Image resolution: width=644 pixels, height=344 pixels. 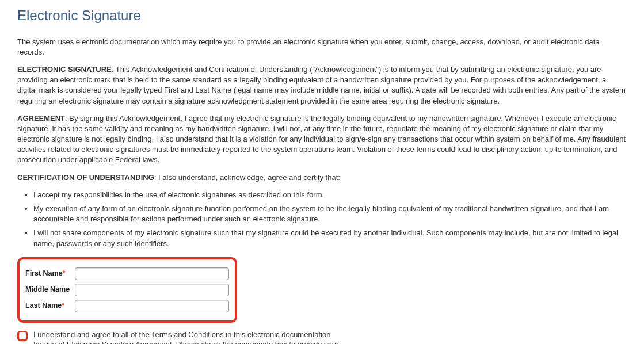 What do you see at coordinates (50, 290) in the screenshot?
I see `middle-name-label: Middle Name` at bounding box center [50, 290].